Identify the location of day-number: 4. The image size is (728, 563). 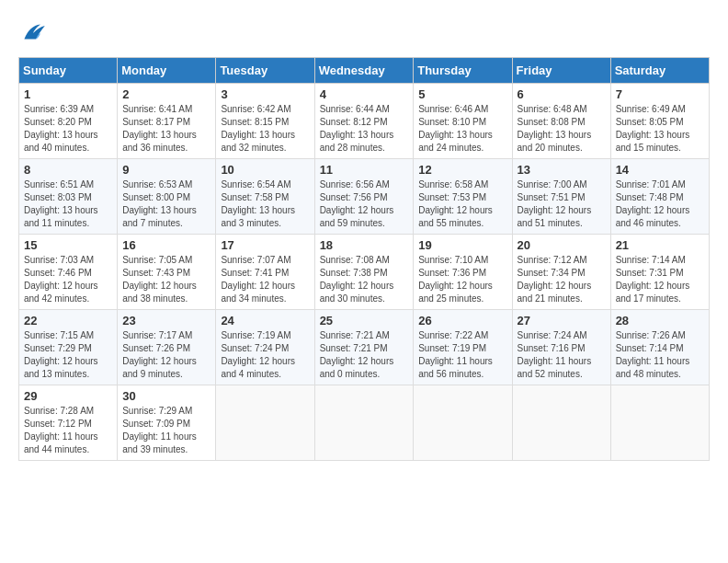
(364, 94).